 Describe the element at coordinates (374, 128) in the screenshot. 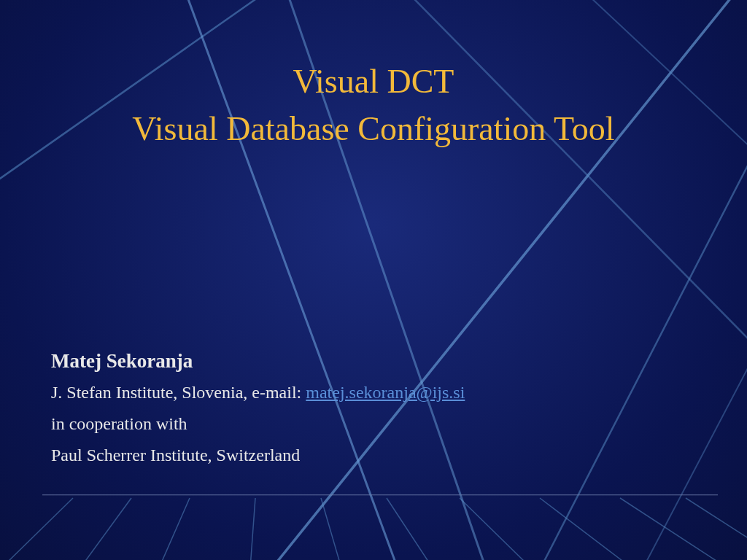

I see `title-sub: Visual Database Configuration Tool` at that location.